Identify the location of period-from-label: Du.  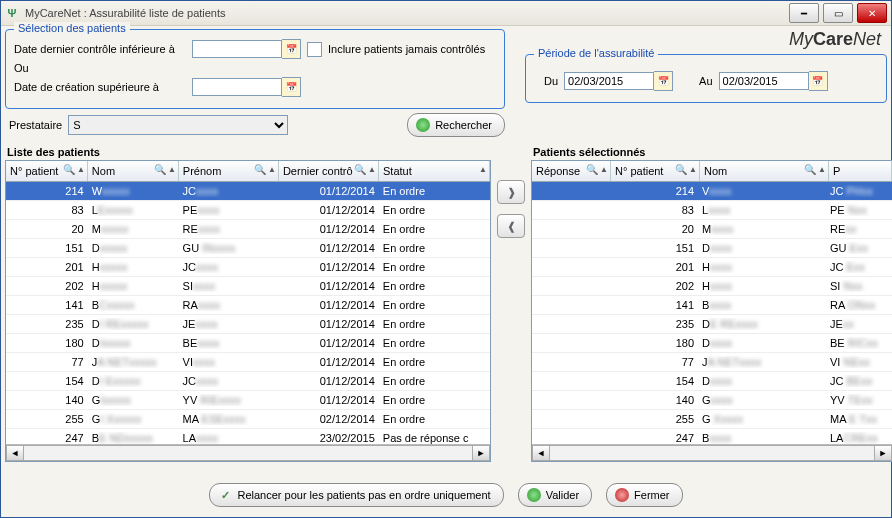
(551, 81).